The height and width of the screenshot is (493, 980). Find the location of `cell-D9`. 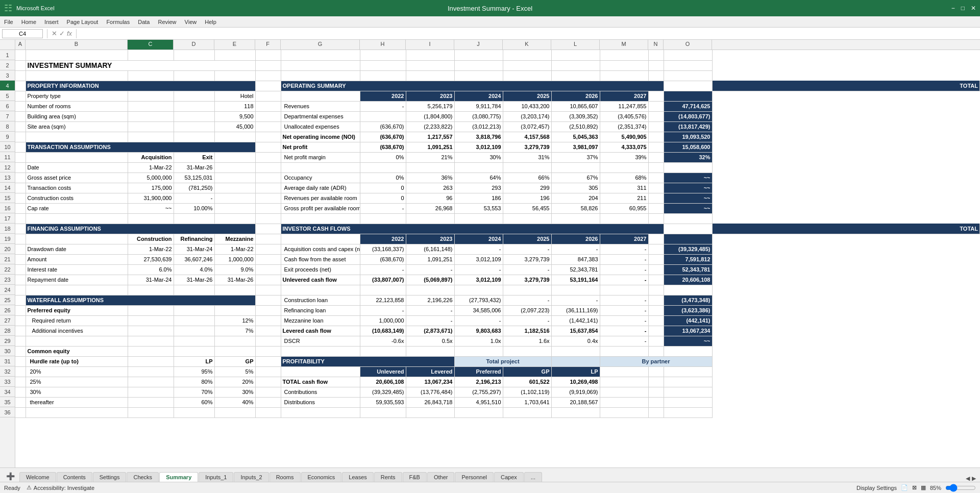

cell-D9 is located at coordinates (194, 137).